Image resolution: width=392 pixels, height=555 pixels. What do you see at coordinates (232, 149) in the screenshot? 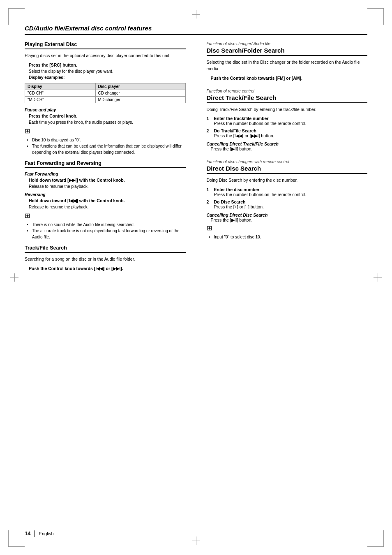
I see `cancel-direct-track-detail: Press the [▶II] button.` at bounding box center [232, 149].